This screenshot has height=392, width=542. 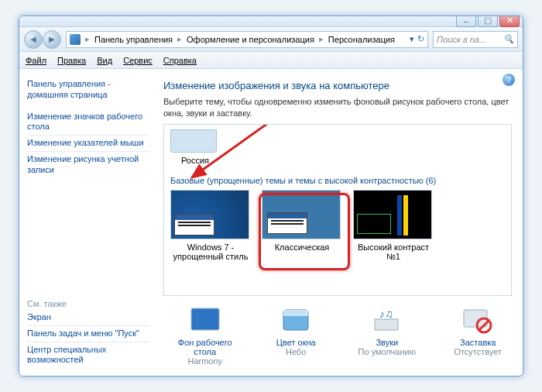 I want to click on sidebar-desktop-icons: Изменение значков рабочего стола, so click(x=88, y=122).